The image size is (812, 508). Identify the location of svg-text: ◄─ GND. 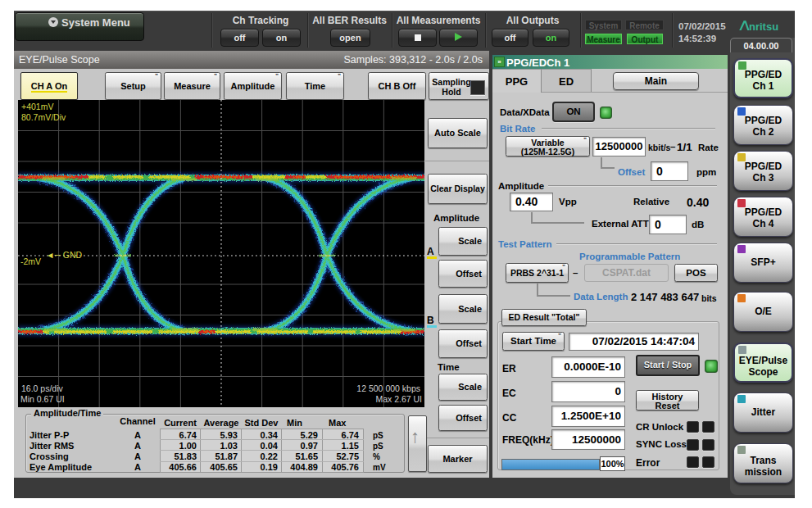
(64, 255).